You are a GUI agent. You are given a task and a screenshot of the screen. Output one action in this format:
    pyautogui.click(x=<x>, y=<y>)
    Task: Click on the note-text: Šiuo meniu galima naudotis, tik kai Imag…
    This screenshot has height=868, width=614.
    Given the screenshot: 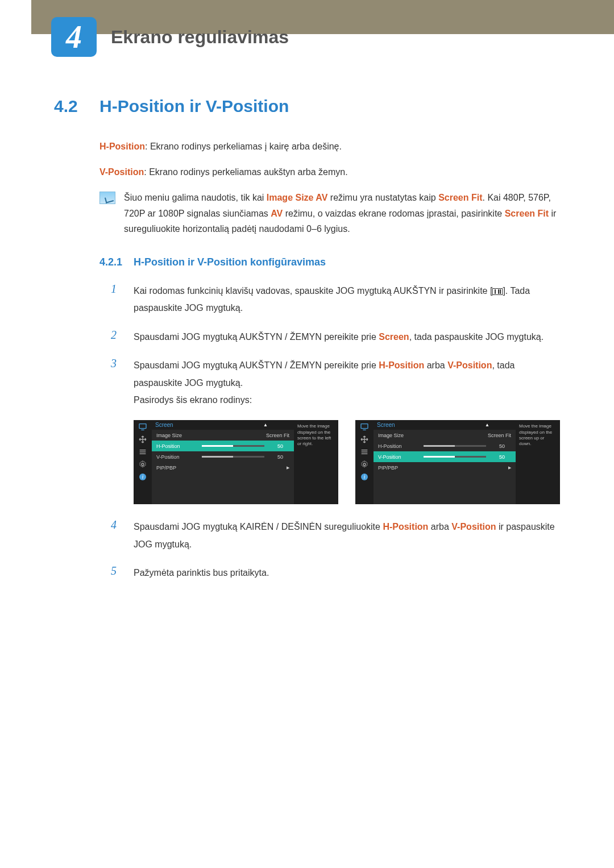 What is the action you would take?
    pyautogui.click(x=342, y=213)
    